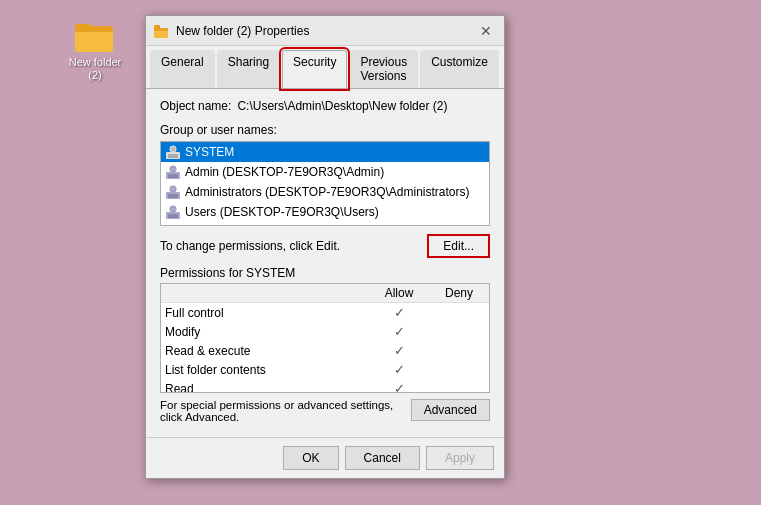  What do you see at coordinates (382, 458) in the screenshot?
I see `cancel-button: Cancel` at bounding box center [382, 458].